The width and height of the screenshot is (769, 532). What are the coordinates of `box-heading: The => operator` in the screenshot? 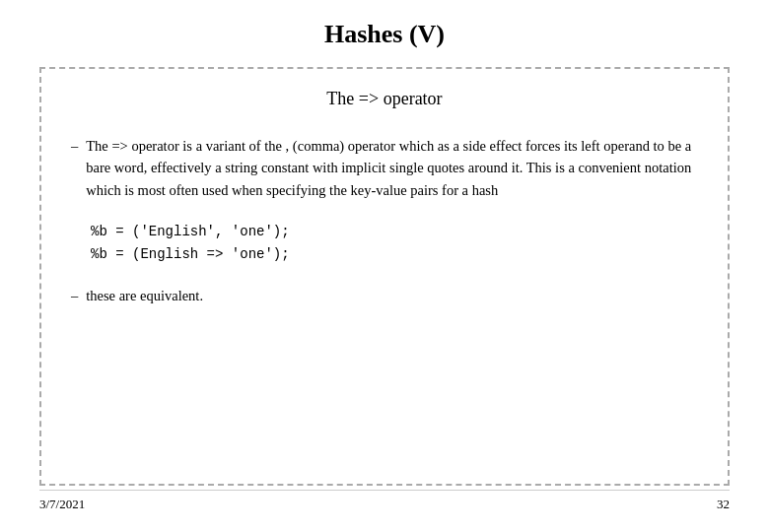 It's located at (384, 99).